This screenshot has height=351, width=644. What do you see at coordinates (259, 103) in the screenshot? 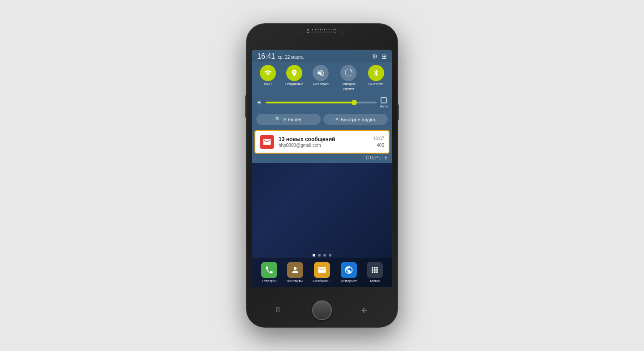
I see `brightness-low-icon: ☀` at bounding box center [259, 103].